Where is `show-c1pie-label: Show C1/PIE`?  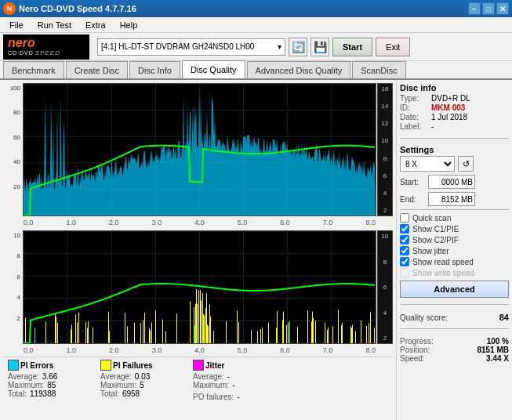
show-c1pie-label: Show C1/PIE is located at coordinates (436, 229).